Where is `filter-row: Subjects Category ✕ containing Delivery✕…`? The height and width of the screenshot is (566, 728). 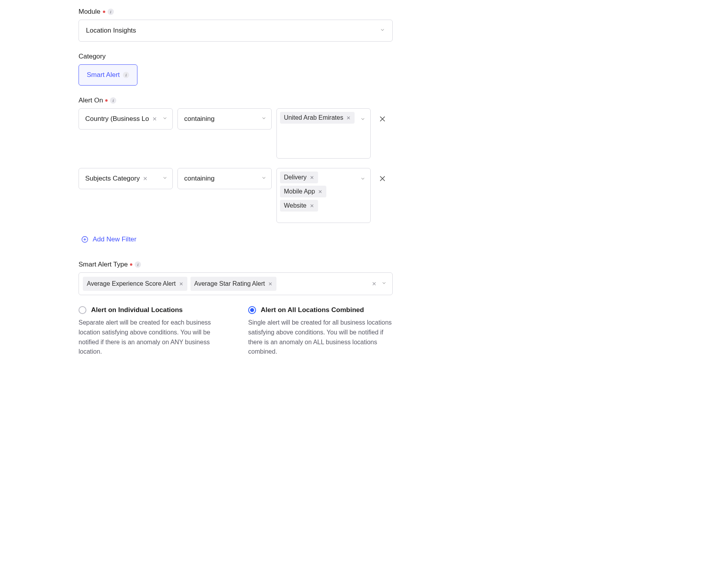 filter-row: Subjects Category ✕ containing Delivery✕… is located at coordinates (236, 195).